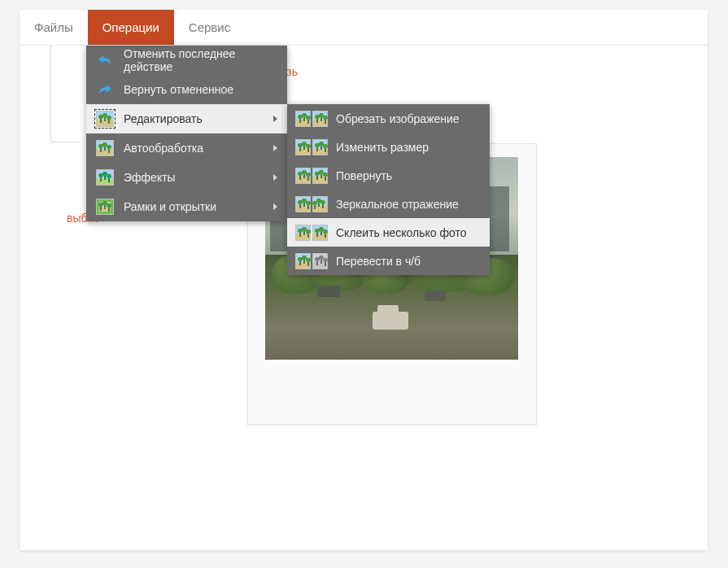 The image size is (728, 568). I want to click on redo-icon, so click(105, 90).